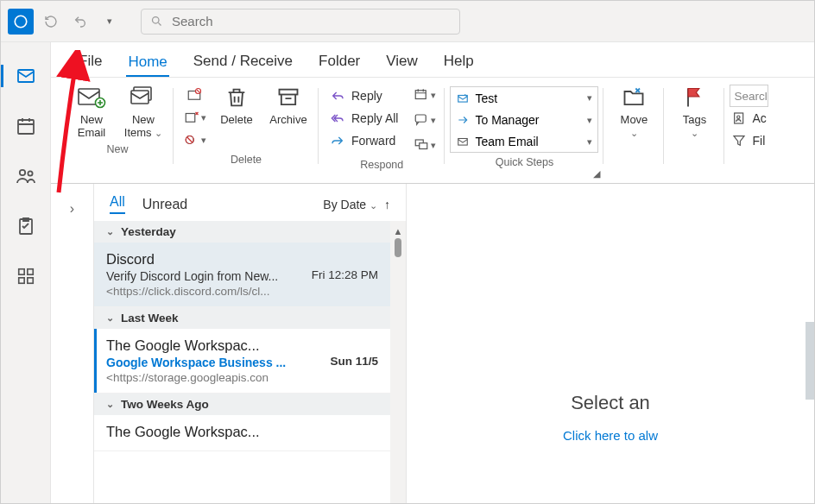 Image resolution: width=815 pixels, height=504 pixels. Describe the element at coordinates (739, 118) in the screenshot. I see `address-book-icon` at that location.